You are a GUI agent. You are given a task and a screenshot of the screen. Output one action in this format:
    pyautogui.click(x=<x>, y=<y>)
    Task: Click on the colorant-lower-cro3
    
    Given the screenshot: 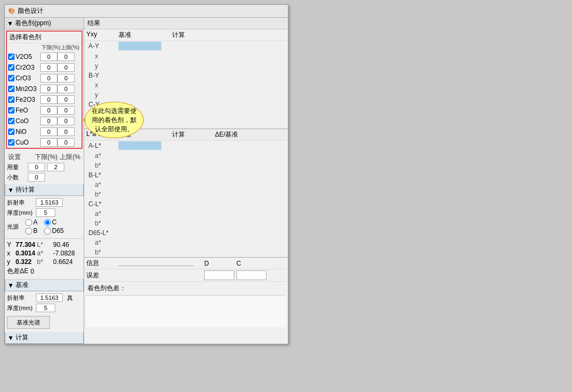 What is the action you would take?
    pyautogui.click(x=49, y=78)
    